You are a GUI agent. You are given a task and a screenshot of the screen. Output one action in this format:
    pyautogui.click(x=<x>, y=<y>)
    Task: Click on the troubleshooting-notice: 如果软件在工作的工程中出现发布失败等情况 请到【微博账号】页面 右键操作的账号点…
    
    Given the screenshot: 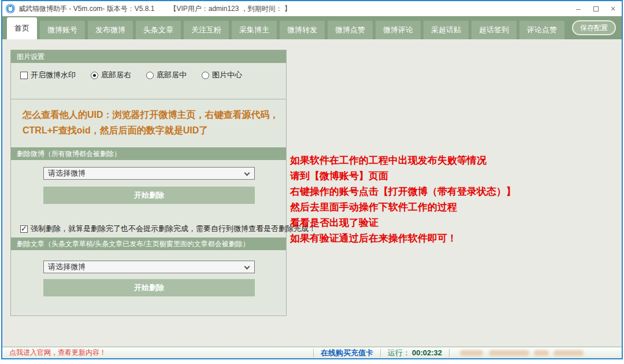 What is the action you would take?
    pyautogui.click(x=454, y=199)
    